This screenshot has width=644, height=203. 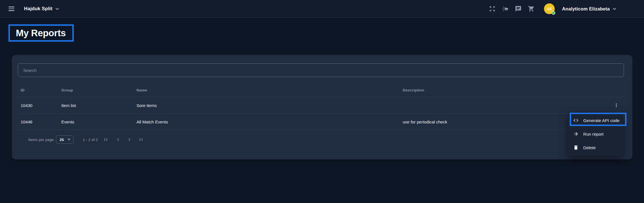 I want to click on avatar: AE, so click(x=549, y=9).